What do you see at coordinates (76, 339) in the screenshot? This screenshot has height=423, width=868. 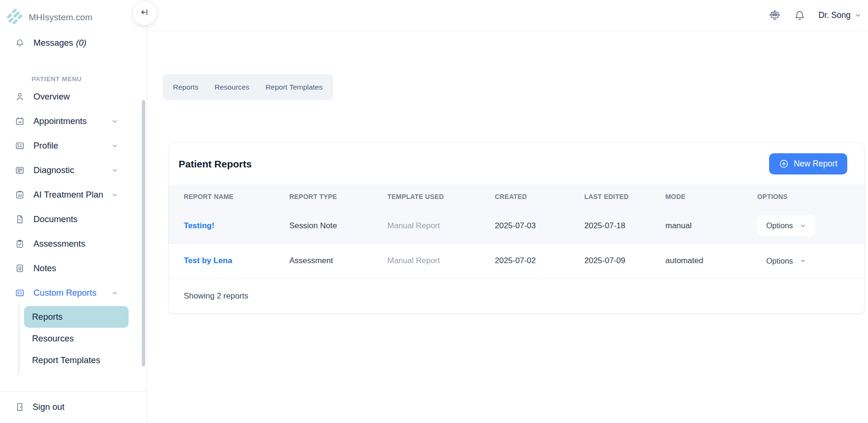 I see `sidebar-subitem-resources: Resources` at bounding box center [76, 339].